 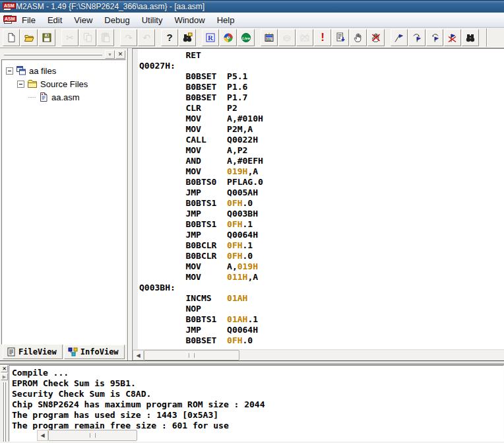 What do you see at coordinates (322, 98) in the screenshot?
I see `code-line: B0BSET P1.7` at bounding box center [322, 98].